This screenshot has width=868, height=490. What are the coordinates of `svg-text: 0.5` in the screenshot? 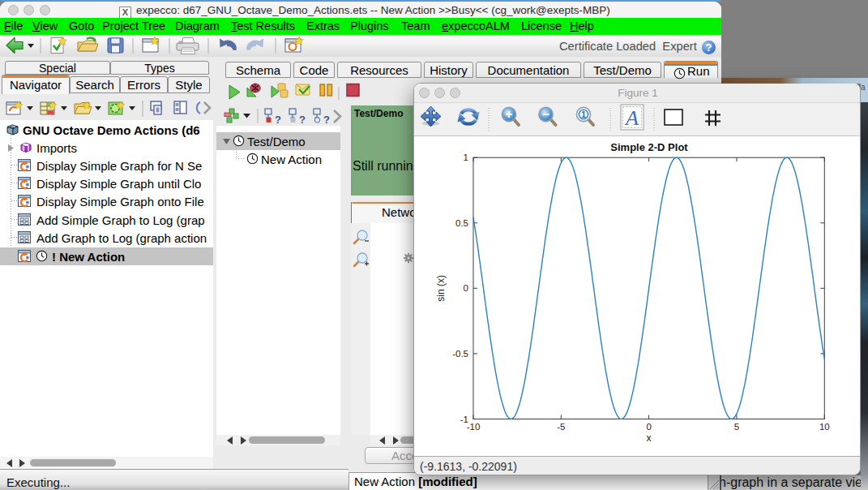 It's located at (462, 223).